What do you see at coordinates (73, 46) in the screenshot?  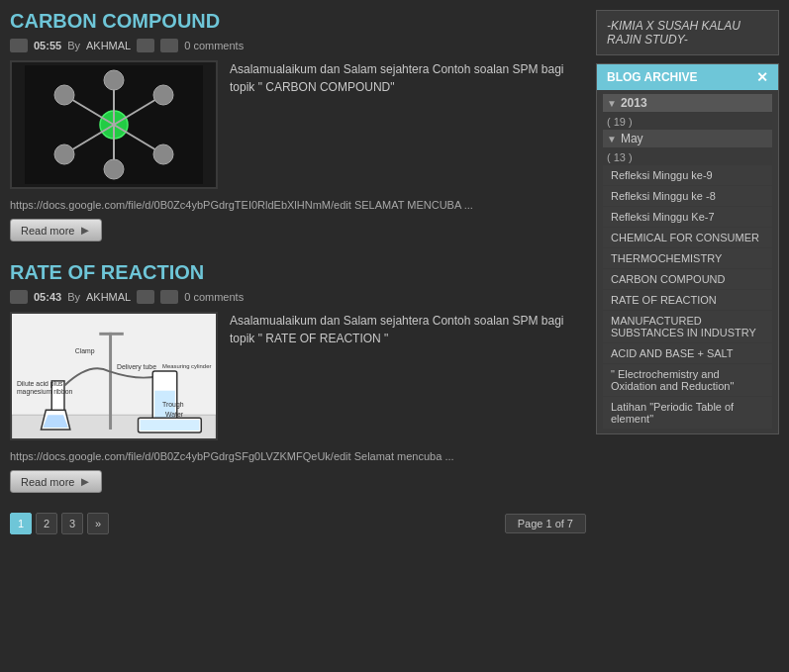 I see `meta-by-1: By` at bounding box center [73, 46].